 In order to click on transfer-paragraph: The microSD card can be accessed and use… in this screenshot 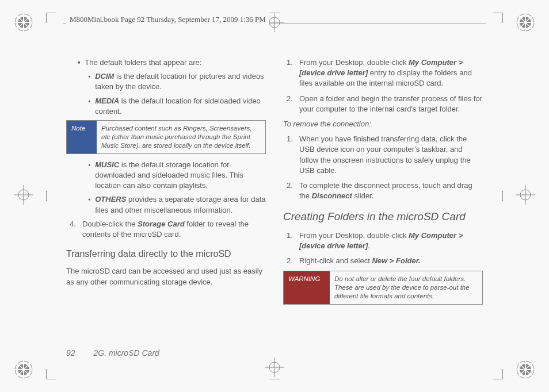, I will do `click(166, 276)`.